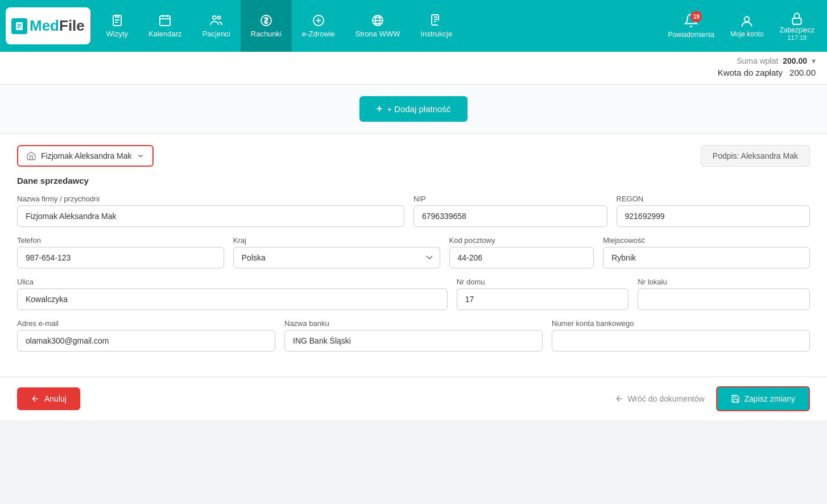  Describe the element at coordinates (511, 216) in the screenshot. I see `nip-input` at that location.